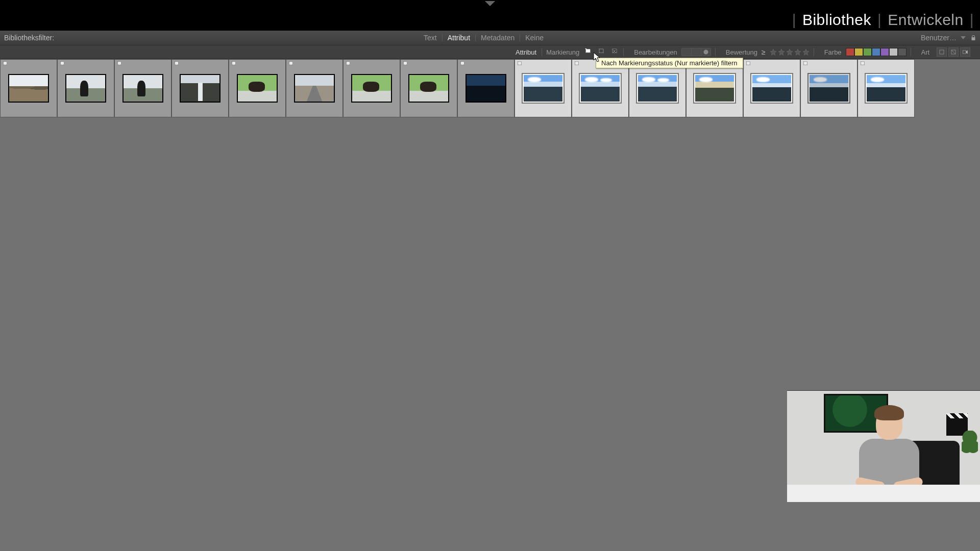 Image resolution: width=980 pixels, height=551 pixels. Describe the element at coordinates (773, 52) in the screenshot. I see `star-1-icon` at that location.